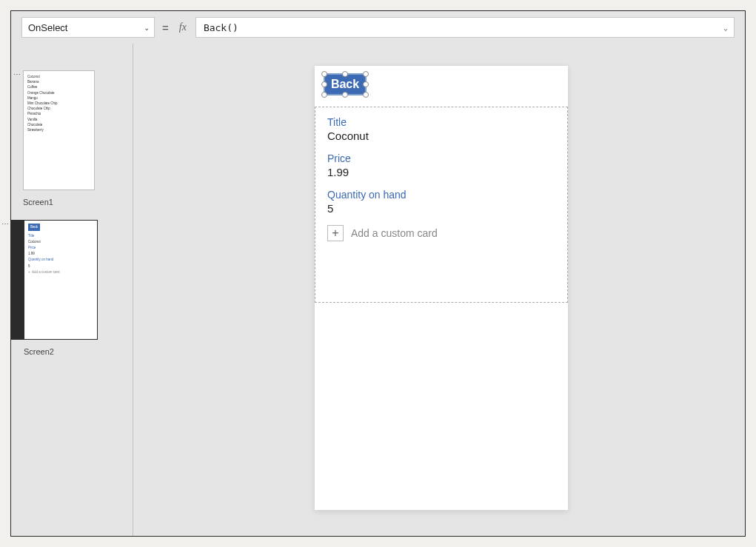 The width and height of the screenshot is (756, 547). Describe the element at coordinates (30, 272) in the screenshot. I see `mini-plus: +` at that location.